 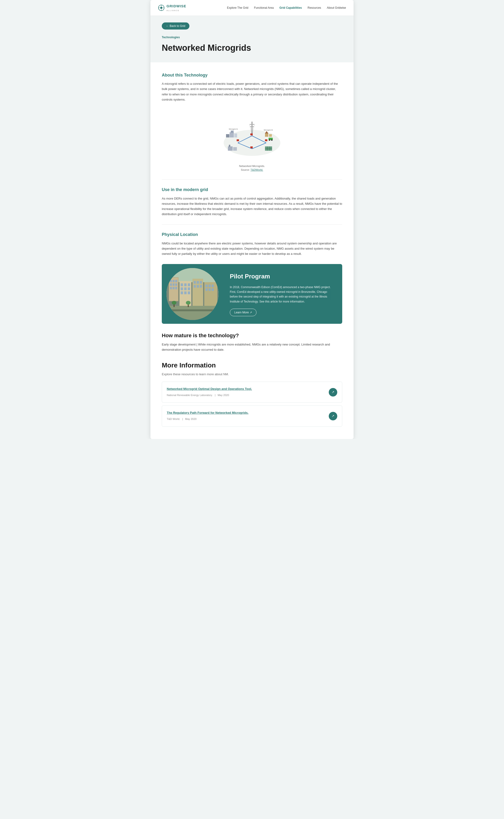 I want to click on diagram-source-link: T&DWorld., so click(x=257, y=170).